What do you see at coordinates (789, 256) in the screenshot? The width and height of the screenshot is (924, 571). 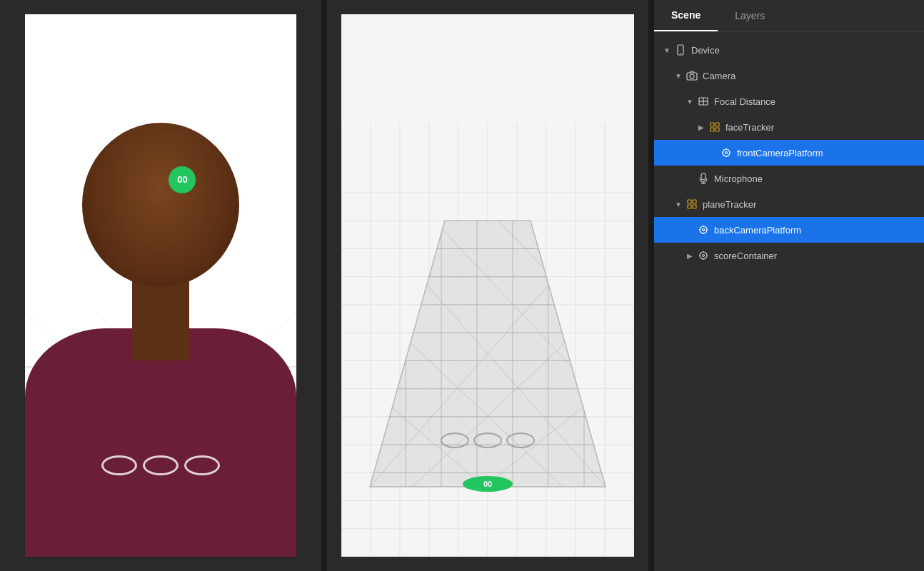 I see `tree-item-score-container: scoreContainer` at bounding box center [789, 256].